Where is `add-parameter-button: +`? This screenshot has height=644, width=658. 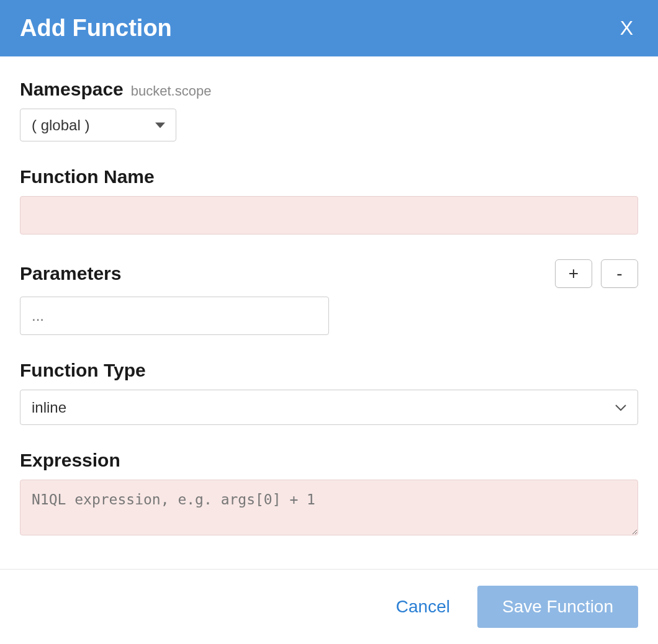
add-parameter-button: + is located at coordinates (574, 274).